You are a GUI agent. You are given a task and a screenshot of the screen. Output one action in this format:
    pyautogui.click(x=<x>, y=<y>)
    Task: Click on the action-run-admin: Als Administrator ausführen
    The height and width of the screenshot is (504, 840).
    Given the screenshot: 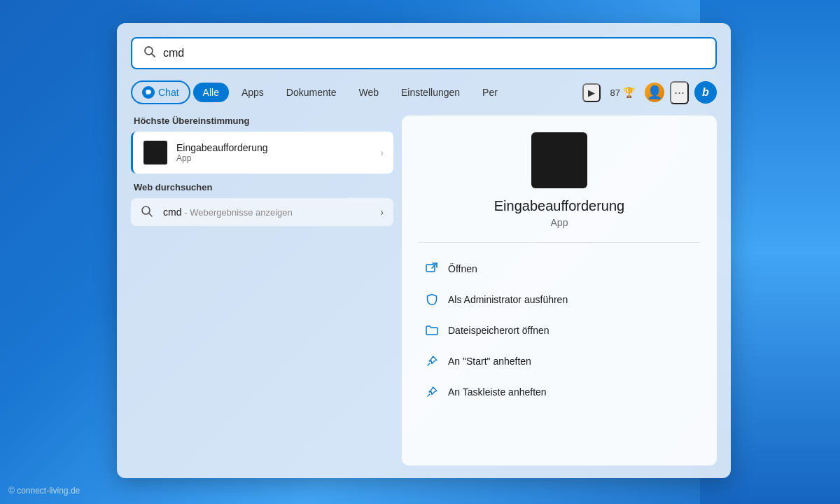 What is the action you would take?
    pyautogui.click(x=559, y=300)
    